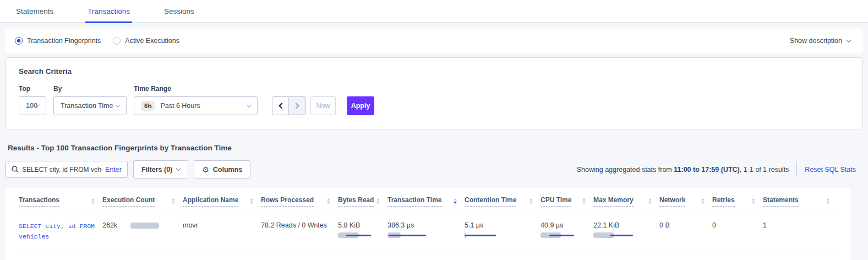 The width and height of the screenshot is (868, 260). What do you see at coordinates (161, 170) in the screenshot?
I see `filters-button: Filters (0)` at bounding box center [161, 170].